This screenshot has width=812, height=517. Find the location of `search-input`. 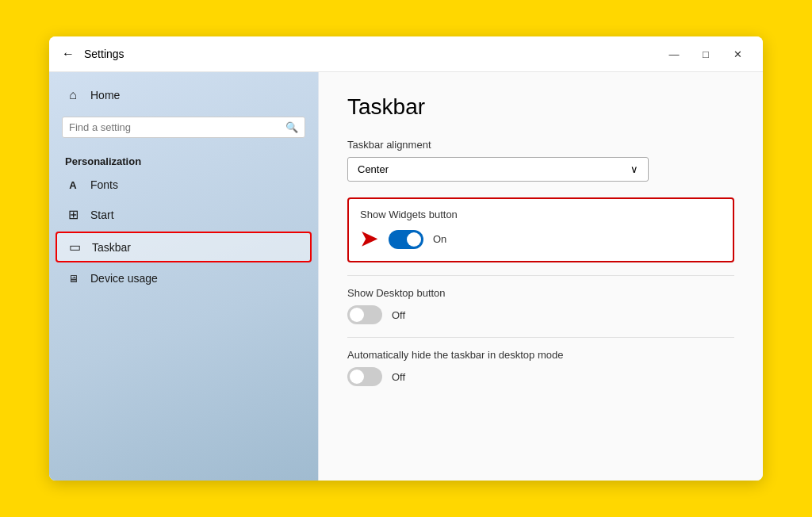

search-input is located at coordinates (178, 127).